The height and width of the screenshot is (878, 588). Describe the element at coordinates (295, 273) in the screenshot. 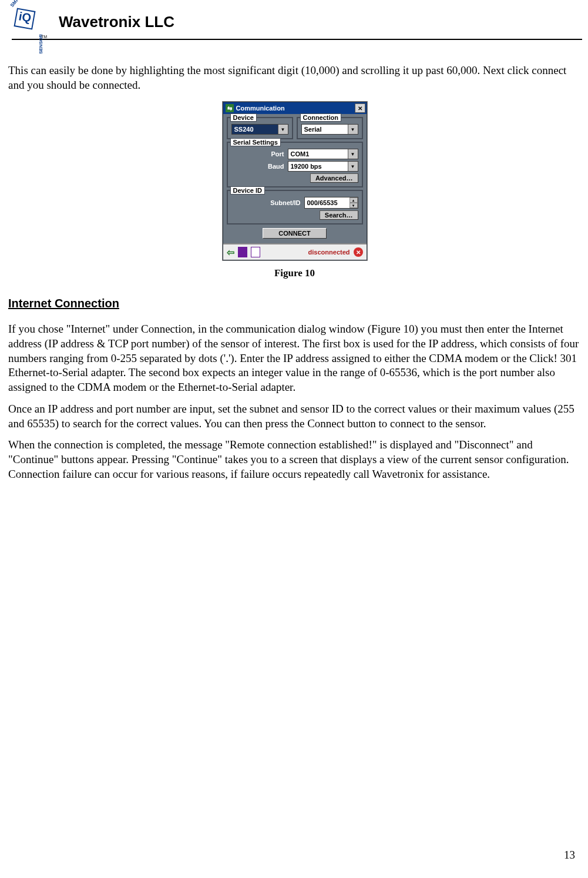

I see `figure-caption: Figure 10` at that location.